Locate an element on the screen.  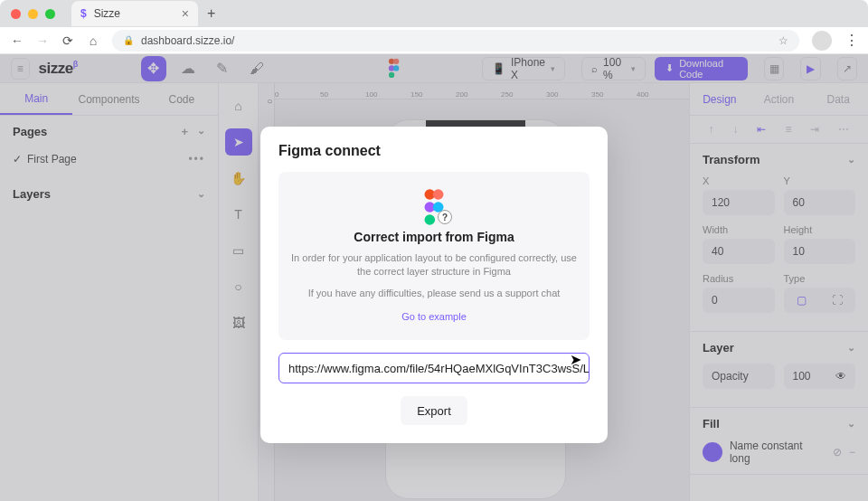
close-window-icon is located at coordinates (16, 14).